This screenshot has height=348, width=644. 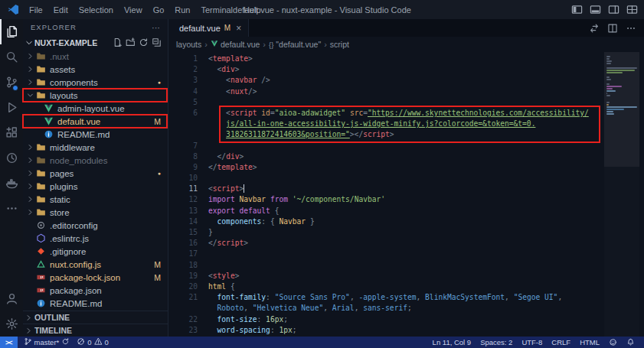 I want to click on code-line: 15}, so click(x=384, y=233).